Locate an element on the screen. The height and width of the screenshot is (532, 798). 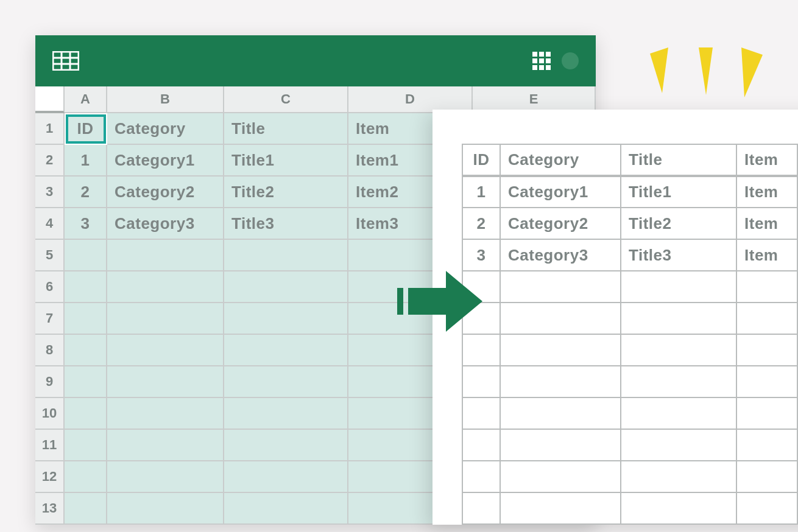
avatar is located at coordinates (570, 61).